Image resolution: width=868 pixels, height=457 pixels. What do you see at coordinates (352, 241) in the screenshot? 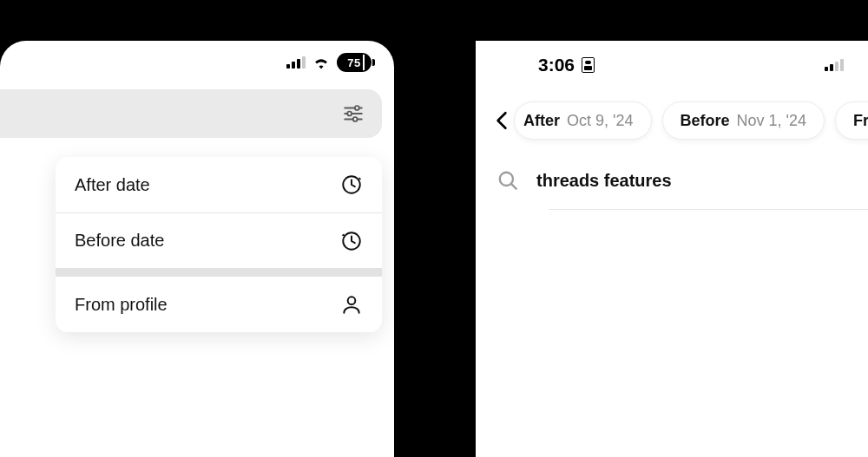
I see `clock-back-icon` at bounding box center [352, 241].